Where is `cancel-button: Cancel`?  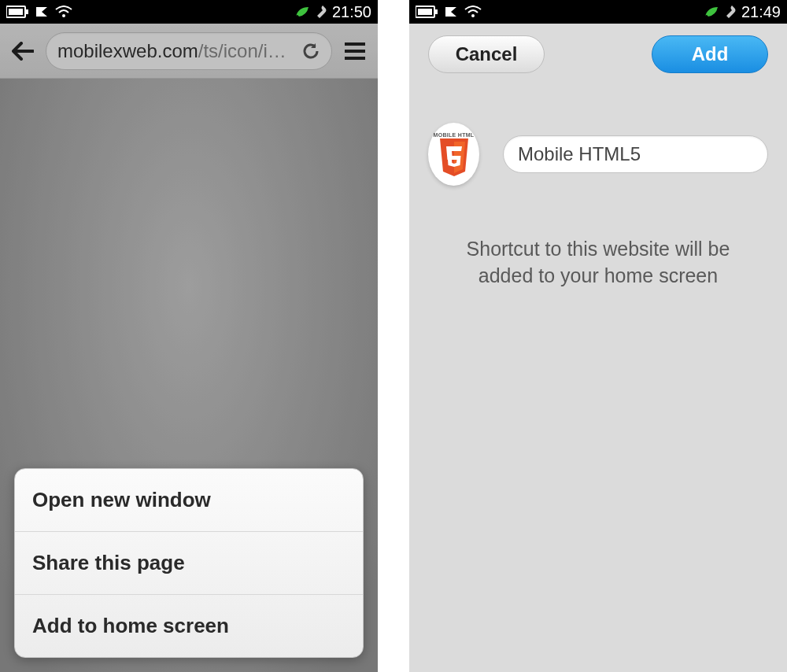
cancel-button: Cancel is located at coordinates (486, 54).